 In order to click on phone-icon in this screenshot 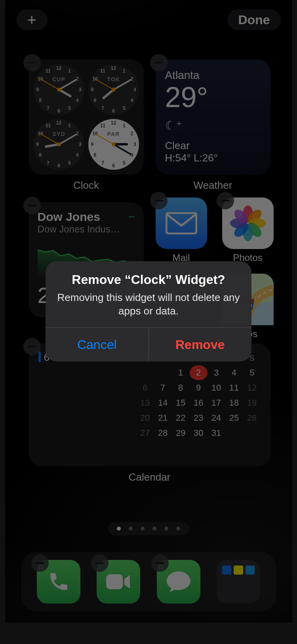, I will do `click(59, 582)`.